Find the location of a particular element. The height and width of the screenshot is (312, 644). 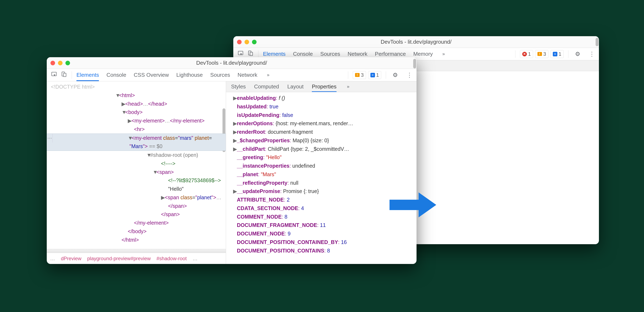

more-subtabs-icon: » is located at coordinates (348, 87).